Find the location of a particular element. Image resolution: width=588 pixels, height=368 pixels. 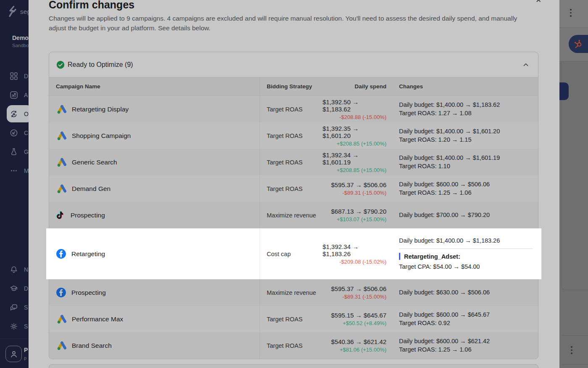

sidebar-item-label: D is located at coordinates (26, 289).